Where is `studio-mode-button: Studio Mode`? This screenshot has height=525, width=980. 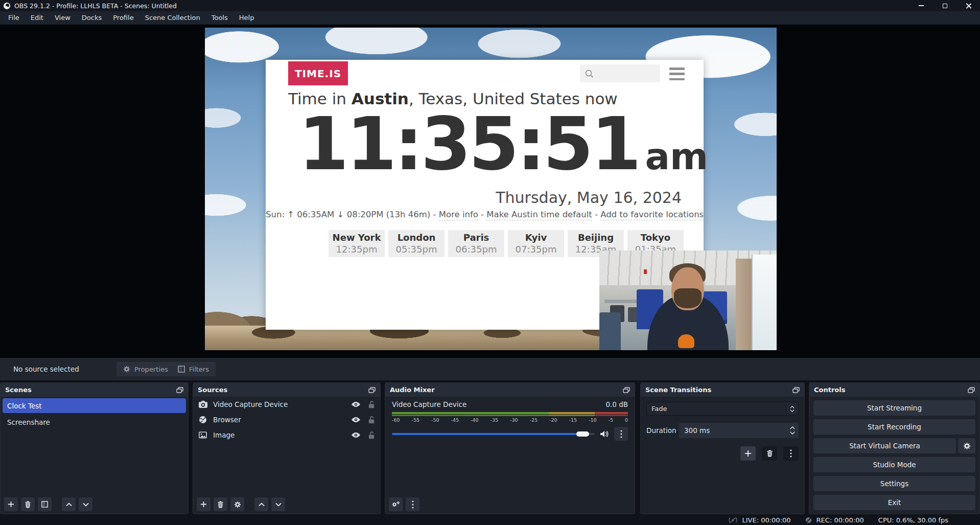 studio-mode-button: Studio Mode is located at coordinates (894, 465).